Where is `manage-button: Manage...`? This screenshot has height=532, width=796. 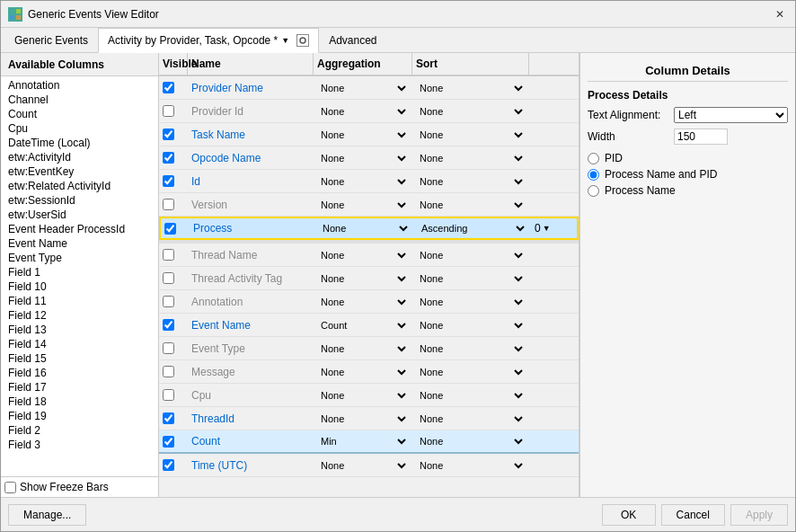 manage-button: Manage... is located at coordinates (47, 515).